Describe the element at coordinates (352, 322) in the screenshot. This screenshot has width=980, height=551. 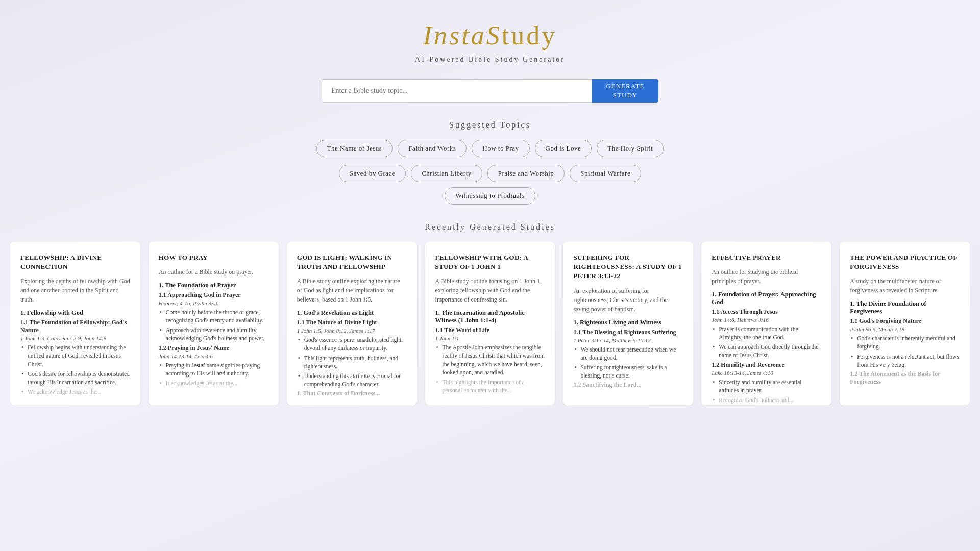
I see `card-3-sub-1-1: 1.1 The Nature of Divine Light` at that location.